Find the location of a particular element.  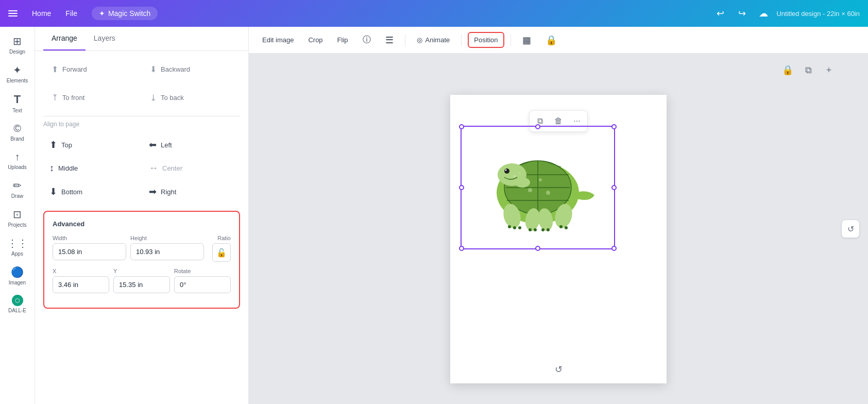

sidebar-item-brand: © Brand is located at coordinates (18, 132).